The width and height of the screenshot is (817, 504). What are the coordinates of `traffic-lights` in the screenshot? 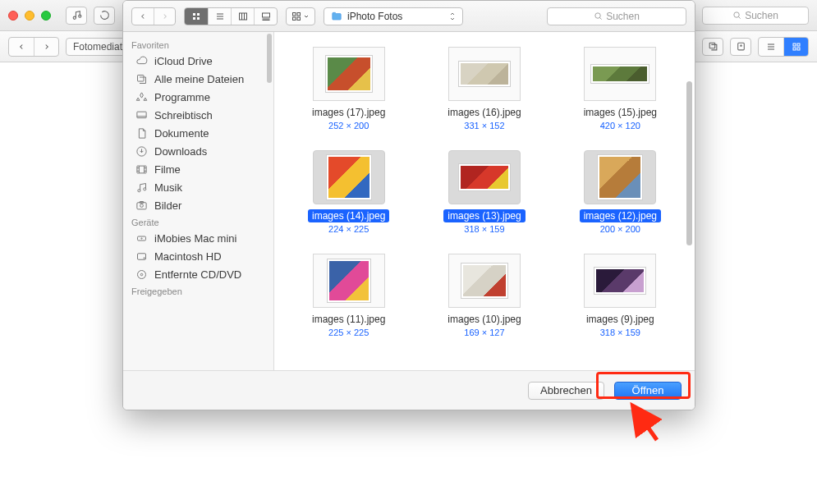 It's located at (30, 16).